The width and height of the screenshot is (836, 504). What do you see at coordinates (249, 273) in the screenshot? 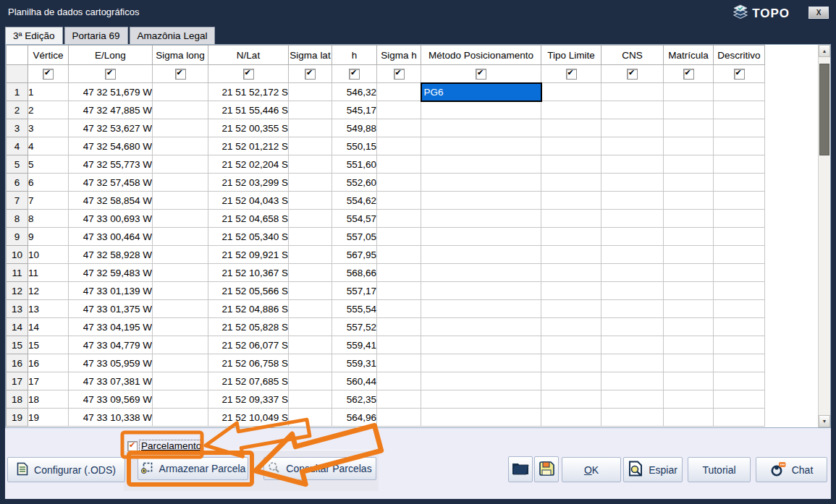
I see `nlat-cell: 21 52 10,367 S` at bounding box center [249, 273].